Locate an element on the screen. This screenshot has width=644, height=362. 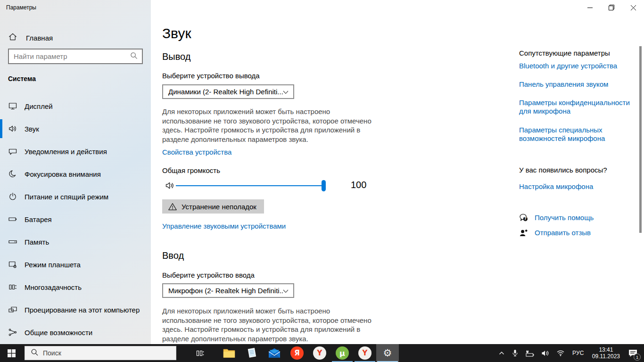
volume-slider-track is located at coordinates (251, 186).